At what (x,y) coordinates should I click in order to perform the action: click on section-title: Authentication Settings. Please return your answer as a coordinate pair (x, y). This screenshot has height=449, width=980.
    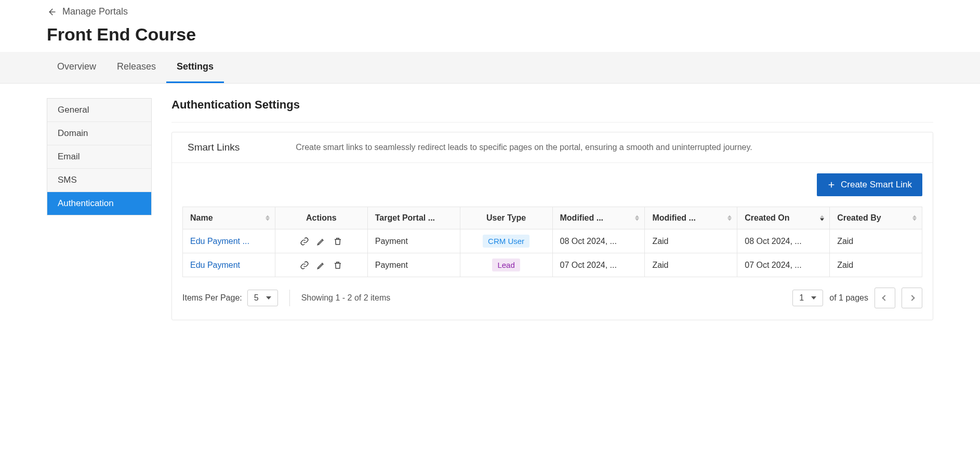
    Looking at the image, I should click on (552, 110).